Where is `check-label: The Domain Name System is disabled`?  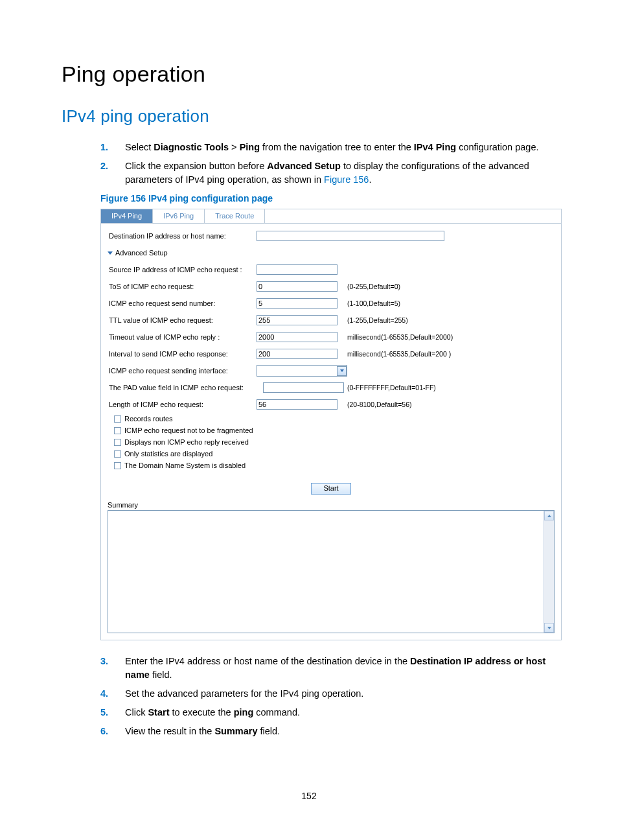 check-label: The Domain Name System is disabled is located at coordinates (185, 465).